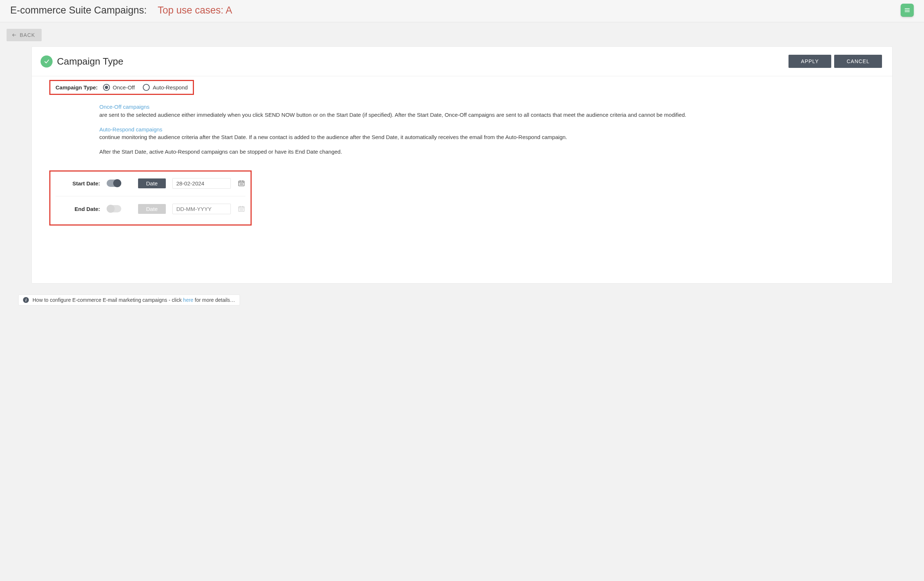 This screenshot has width=924, height=581. I want to click on page-title-prefix: E-commerce Suite Campaigns:, so click(79, 10).